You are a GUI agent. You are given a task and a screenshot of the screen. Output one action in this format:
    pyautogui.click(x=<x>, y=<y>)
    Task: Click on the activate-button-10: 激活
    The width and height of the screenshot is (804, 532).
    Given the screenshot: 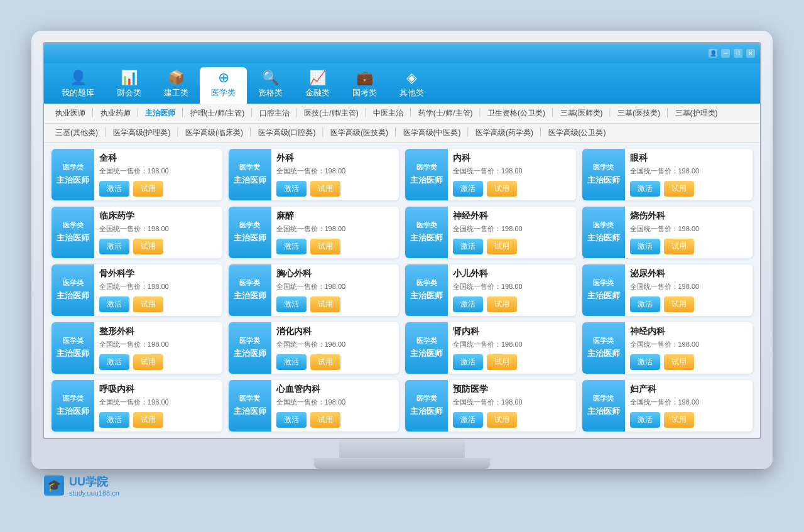 What is the action you would take?
    pyautogui.click(x=468, y=304)
    